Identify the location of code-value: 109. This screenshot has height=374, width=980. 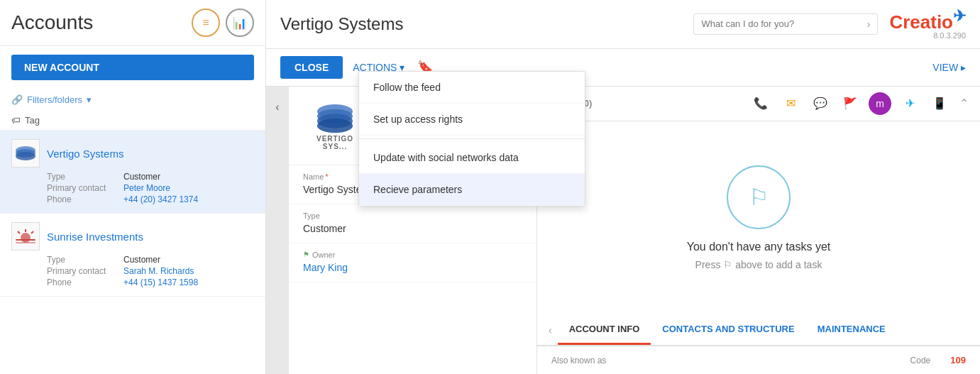
(958, 361).